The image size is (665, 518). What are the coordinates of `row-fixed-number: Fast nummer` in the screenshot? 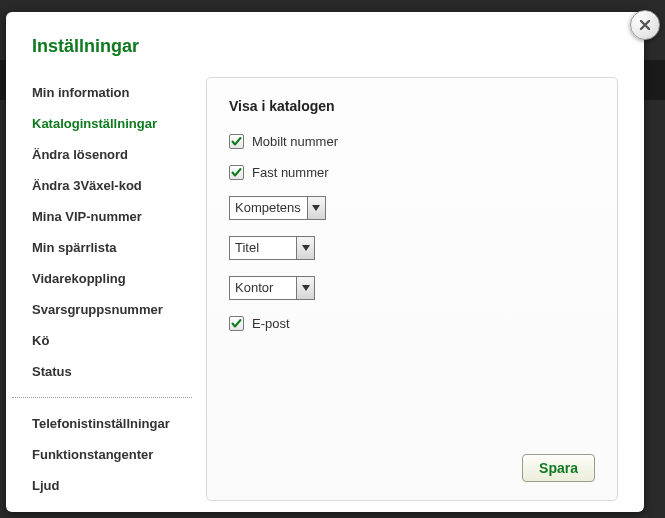 It's located at (412, 172).